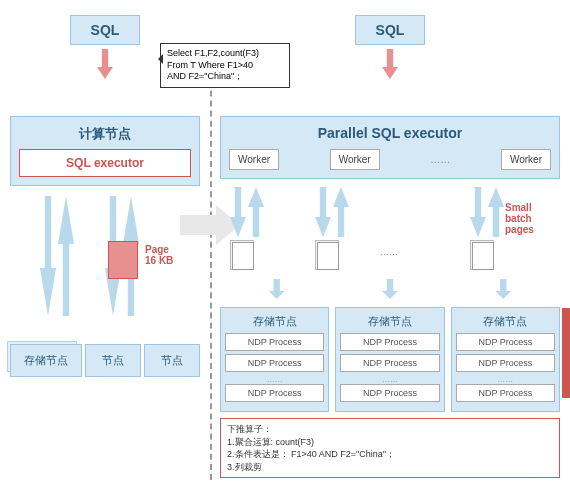 The image size is (570, 500). Describe the element at coordinates (566, 353) in the screenshot. I see `red-connector-line` at that location.